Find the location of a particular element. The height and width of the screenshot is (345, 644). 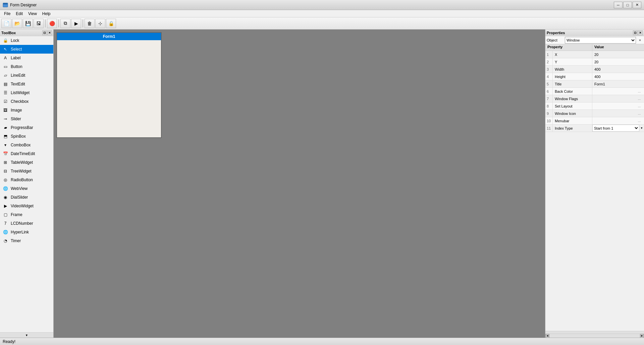

toolbox-item-datetimeedit: 📅DateTimeEdit is located at coordinates (27, 154).